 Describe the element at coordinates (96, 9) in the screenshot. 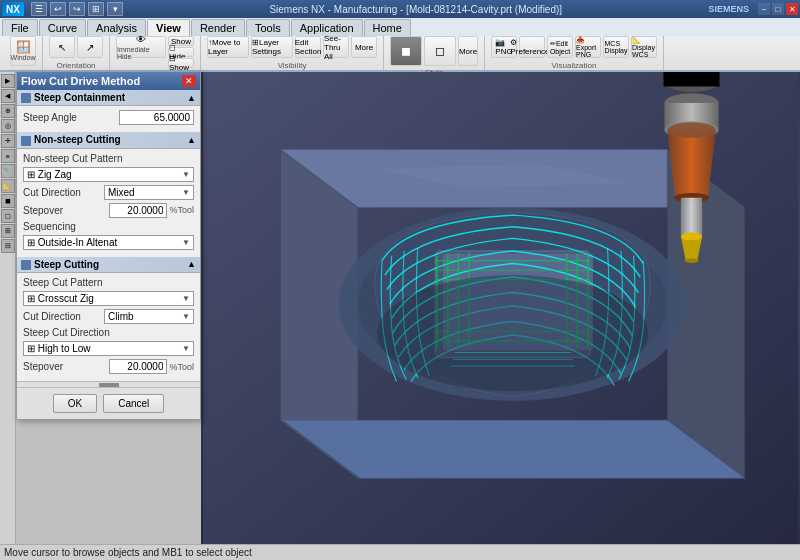

I see `grid-button: ⊞` at that location.